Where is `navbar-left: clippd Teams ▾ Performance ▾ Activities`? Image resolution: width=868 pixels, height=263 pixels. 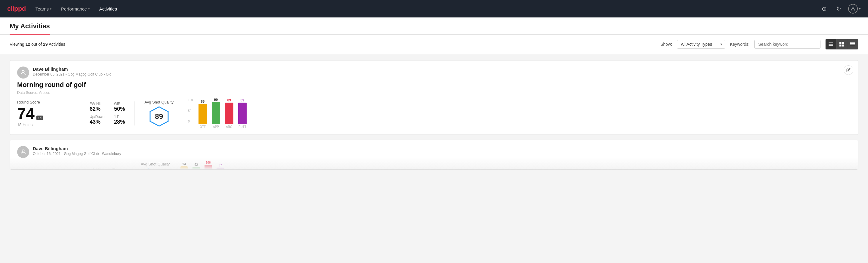 navbar-left: clippd Teams ▾ Performance ▾ Activities is located at coordinates (62, 9).